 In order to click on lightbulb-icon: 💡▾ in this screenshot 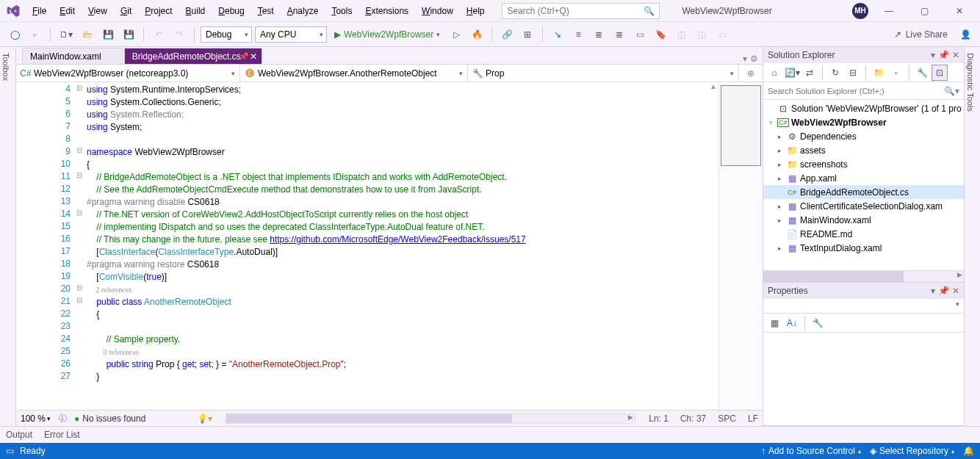, I will do `click(204, 419)`.